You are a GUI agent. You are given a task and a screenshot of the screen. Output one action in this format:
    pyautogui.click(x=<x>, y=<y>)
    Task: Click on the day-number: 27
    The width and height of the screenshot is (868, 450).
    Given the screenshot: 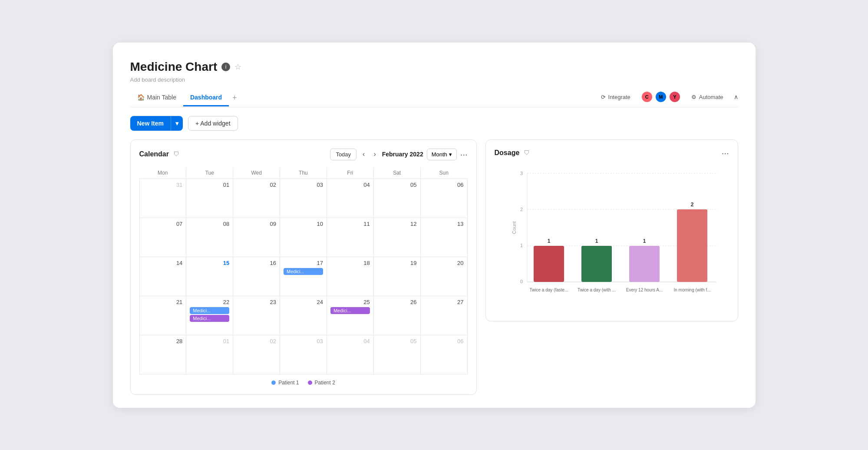 What is the action you would take?
    pyautogui.click(x=444, y=302)
    